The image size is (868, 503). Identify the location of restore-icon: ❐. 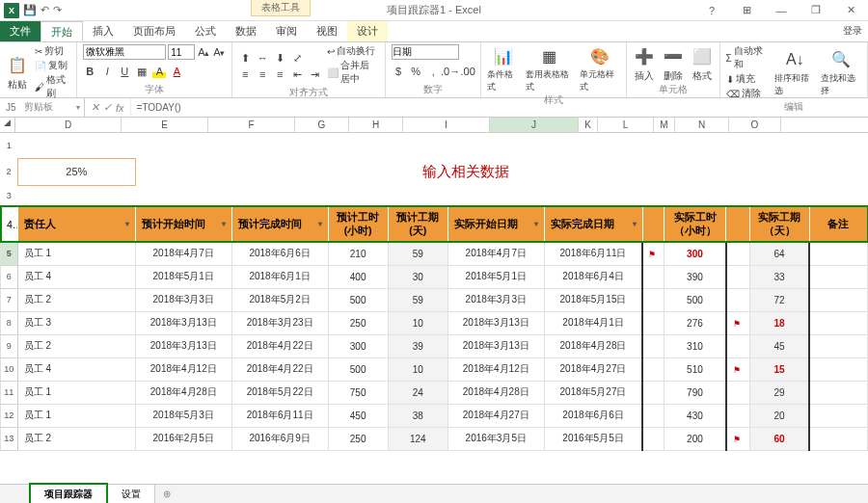
(816, 10).